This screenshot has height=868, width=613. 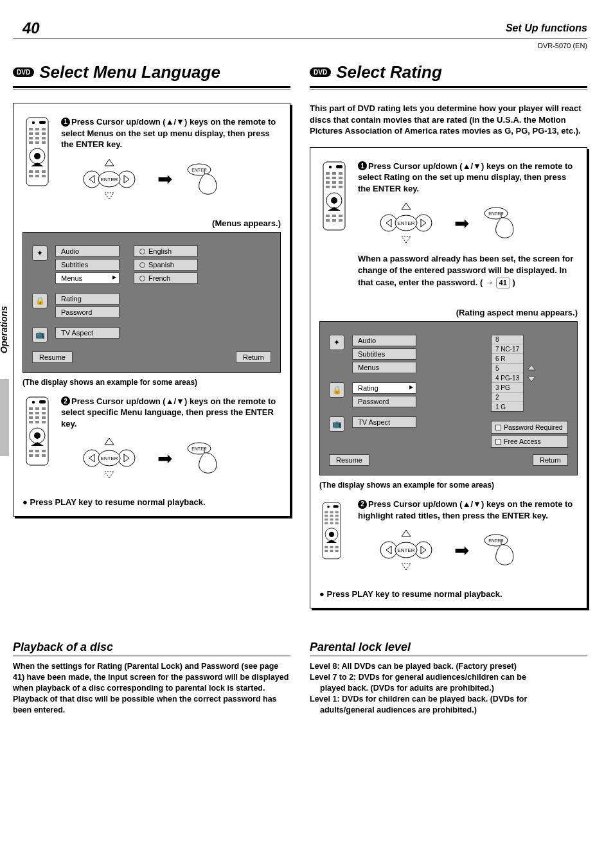 I want to click on menus-appears-label: (Menus appears.), so click(x=152, y=224).